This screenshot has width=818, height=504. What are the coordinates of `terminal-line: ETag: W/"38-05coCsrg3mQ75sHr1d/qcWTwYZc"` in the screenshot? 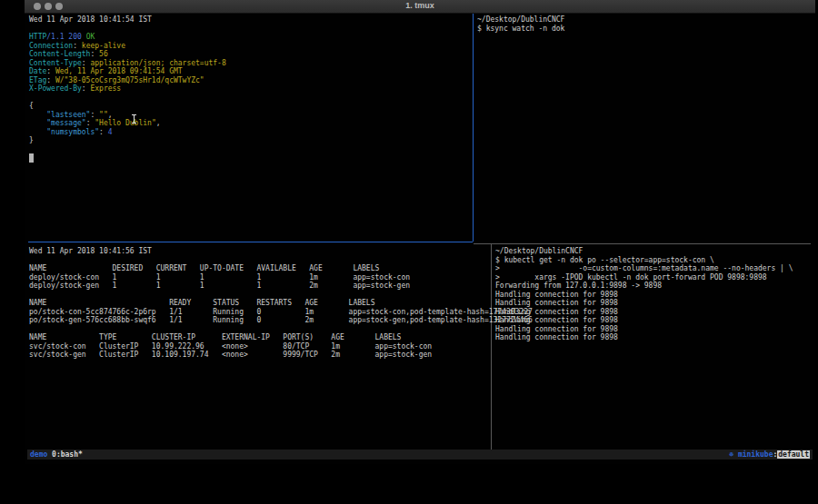 It's located at (250, 81).